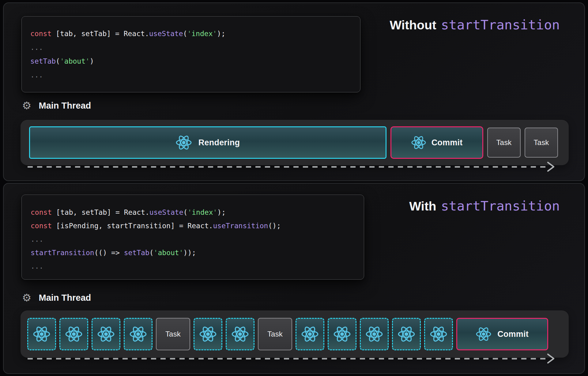 This screenshot has height=376, width=588. What do you see at coordinates (484, 206) in the screenshot?
I see `panel-title-with: With startTransition` at bounding box center [484, 206].